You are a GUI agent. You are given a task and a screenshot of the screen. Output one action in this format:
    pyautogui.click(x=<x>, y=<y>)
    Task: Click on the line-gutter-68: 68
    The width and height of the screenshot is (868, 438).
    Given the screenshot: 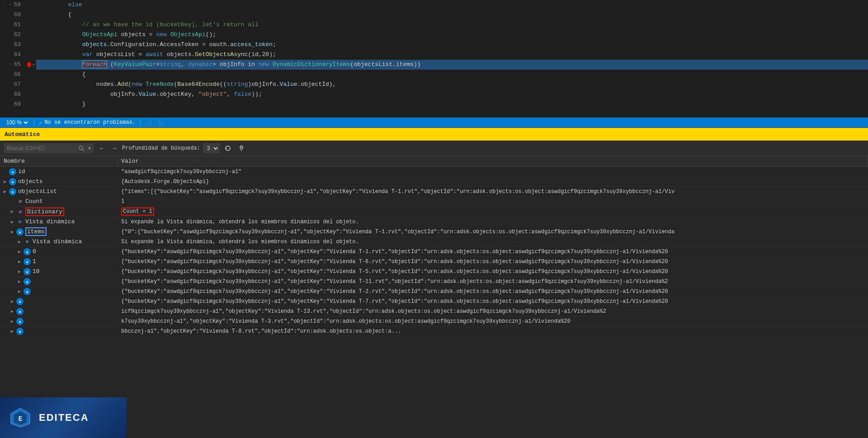 What is the action you would take?
    pyautogui.click(x=14, y=94)
    